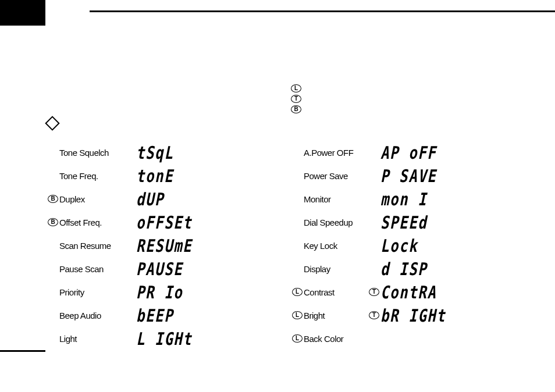  I want to click on seg-display: tonE, so click(155, 176).